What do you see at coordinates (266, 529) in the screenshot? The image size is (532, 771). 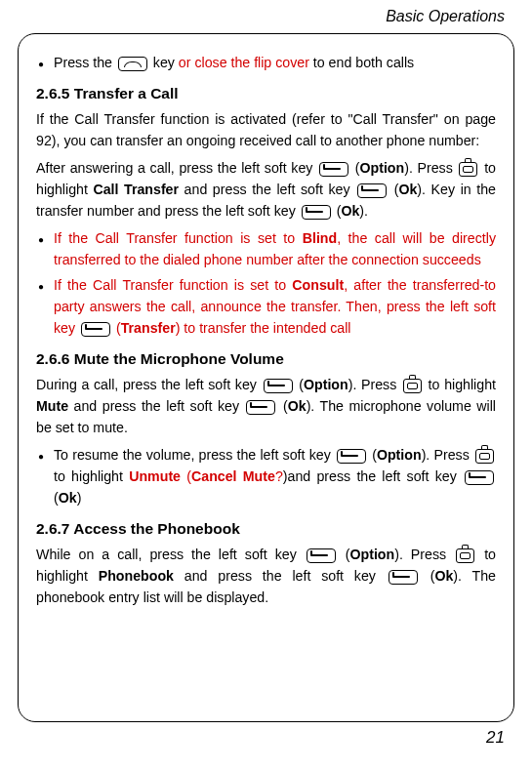 I see `heading-267: 2.6.7 Access the Phonebook` at bounding box center [266, 529].